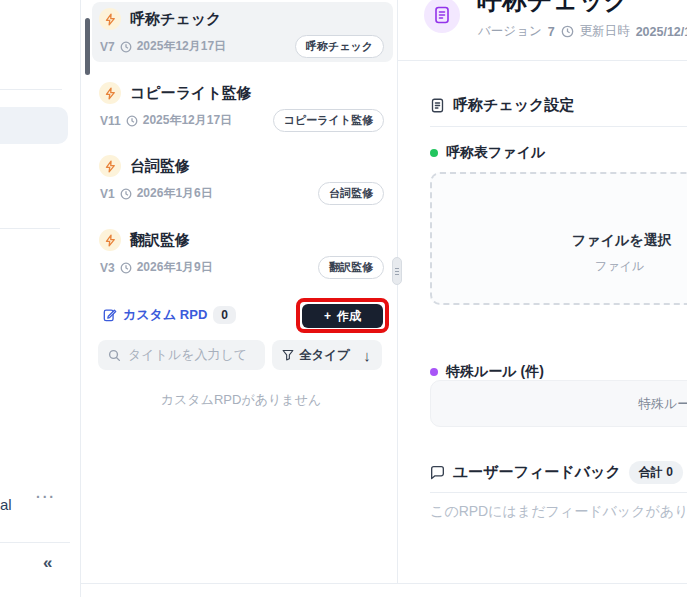  Describe the element at coordinates (582, 32) in the screenshot. I see `detail-subtitle: バージョン 7 更新日時 2025/12/17` at that location.